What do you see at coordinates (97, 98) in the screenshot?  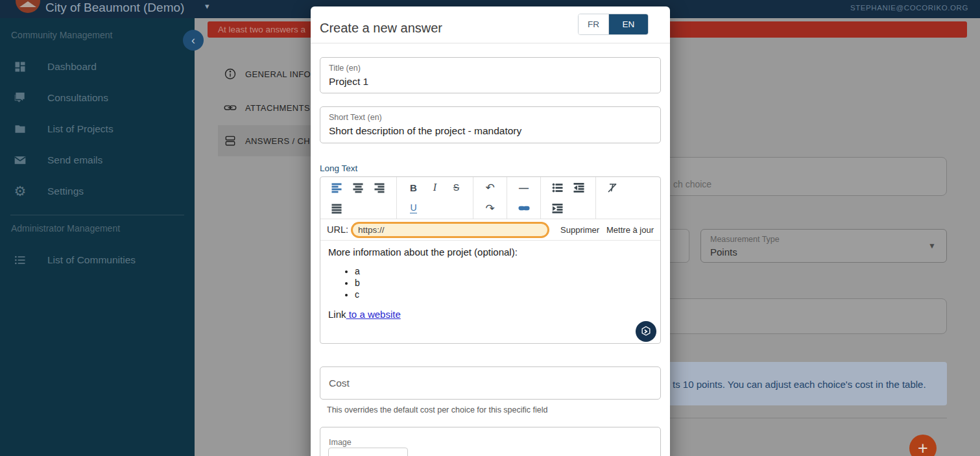 I see `sidebar-item-consultations: Consultations` at bounding box center [97, 98].